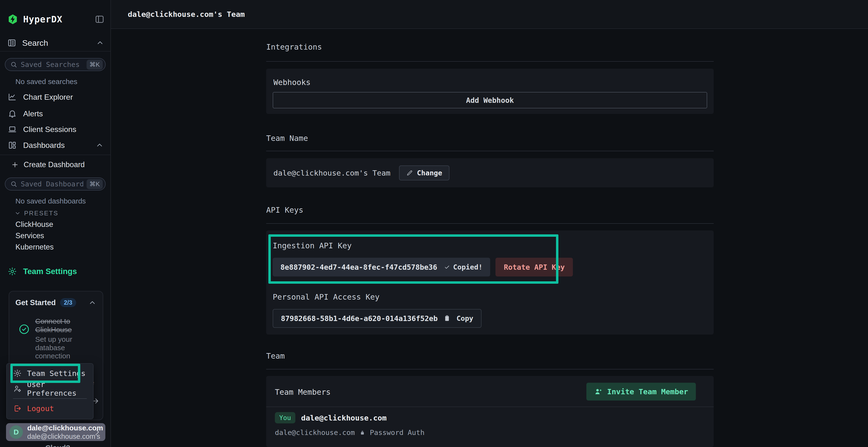 The image size is (868, 447). What do you see at coordinates (46, 81) in the screenshot?
I see `no-saved-searches-note: No saved searches` at bounding box center [46, 81].